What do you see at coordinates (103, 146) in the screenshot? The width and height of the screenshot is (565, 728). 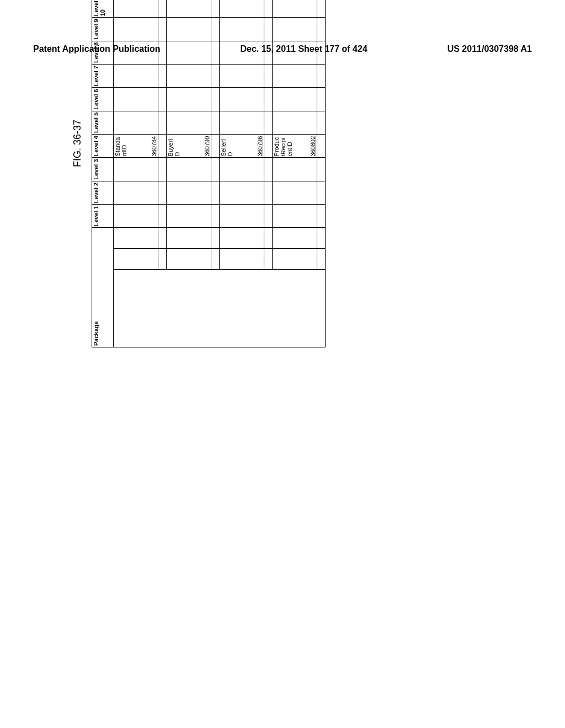 I see `col-level4: Level 4` at bounding box center [103, 146].